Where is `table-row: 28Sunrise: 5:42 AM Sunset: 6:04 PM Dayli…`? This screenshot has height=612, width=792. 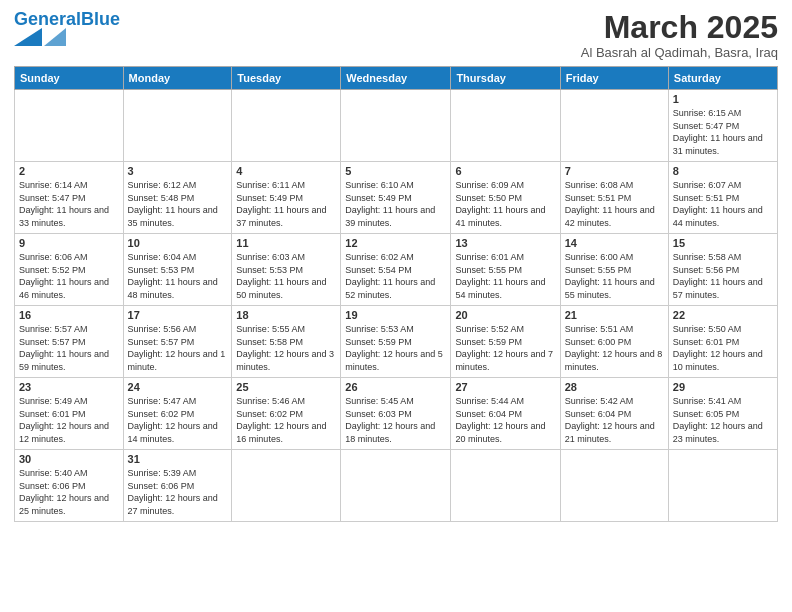
table-row: 28Sunrise: 5:42 AM Sunset: 6:04 PM Dayli… is located at coordinates (614, 414).